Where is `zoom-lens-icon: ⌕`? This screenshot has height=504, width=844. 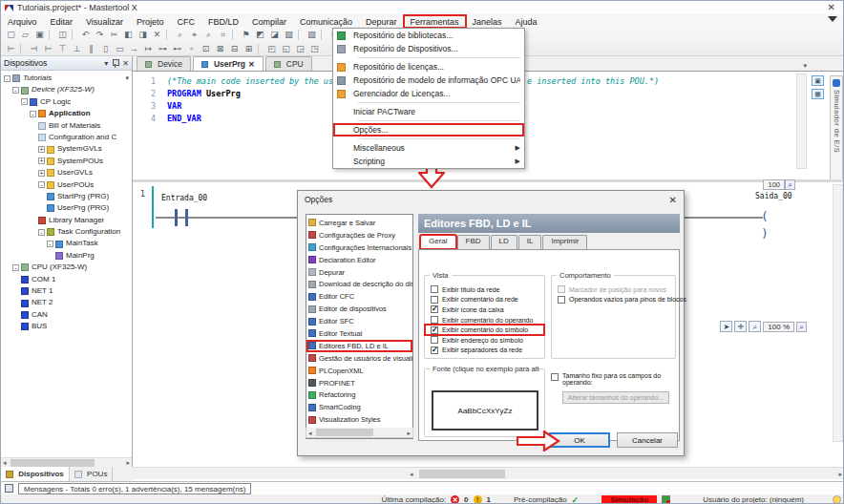
zoom-lens-icon: ⌕ is located at coordinates (791, 185).